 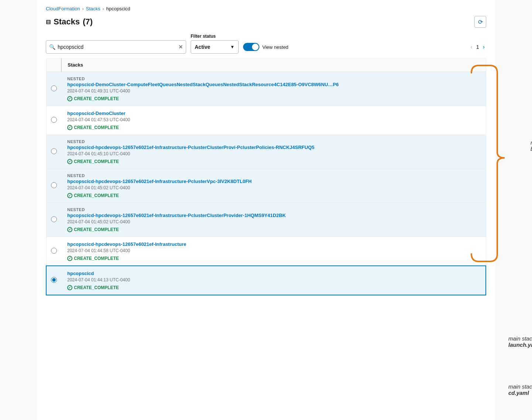 What do you see at coordinates (276, 47) in the screenshot?
I see `view-nested-label: View nested` at bounding box center [276, 47].